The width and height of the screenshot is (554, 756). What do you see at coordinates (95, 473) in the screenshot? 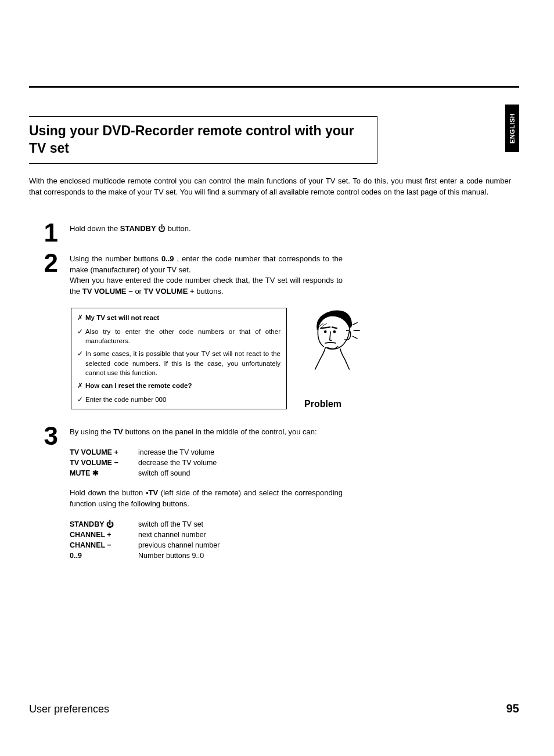
I see `mute-icon: ✱` at bounding box center [95, 473].